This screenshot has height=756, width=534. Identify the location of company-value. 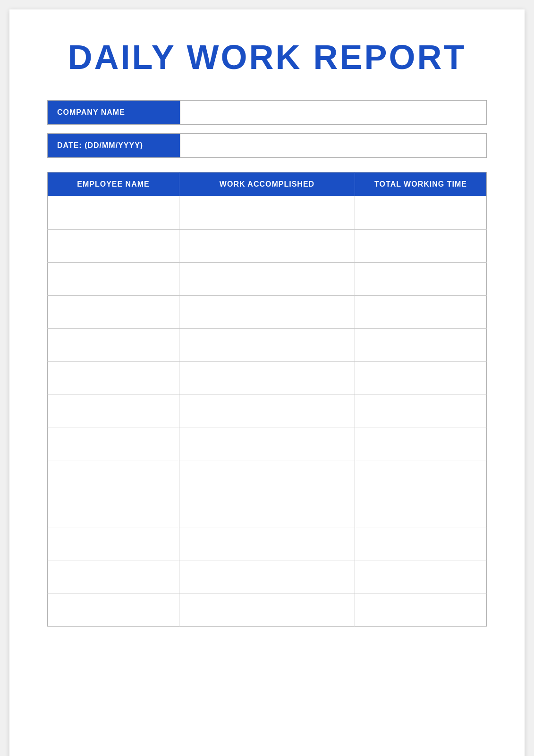
(333, 112).